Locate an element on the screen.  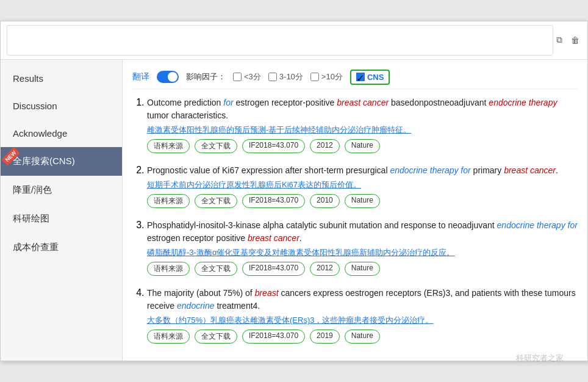
title-part: breast is located at coordinates (267, 293).